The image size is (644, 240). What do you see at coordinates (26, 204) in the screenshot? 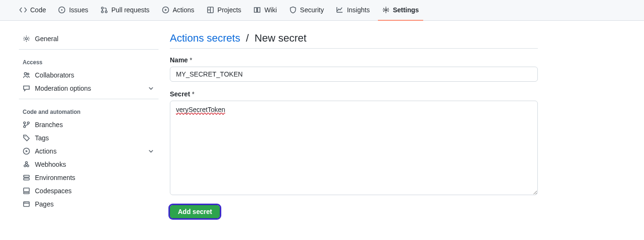
I see `browser-icon` at bounding box center [26, 204].